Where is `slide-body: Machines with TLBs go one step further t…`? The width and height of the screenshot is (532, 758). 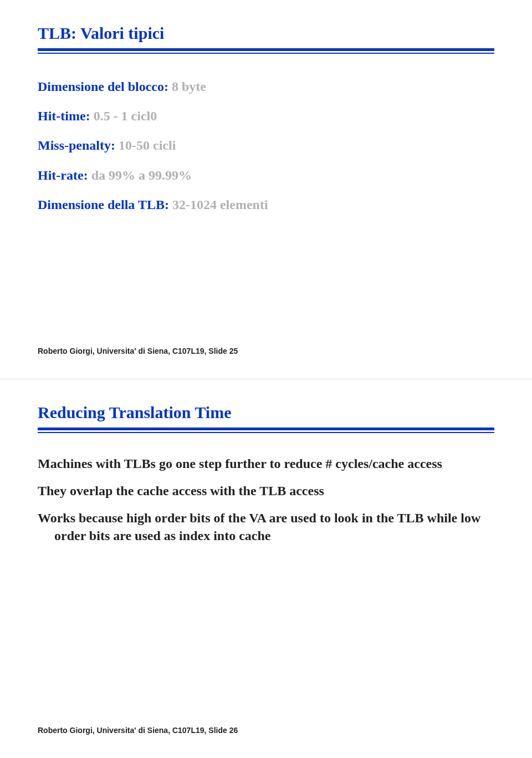 slide-body: Machines with TLBs go one step further t… is located at coordinates (266, 491).